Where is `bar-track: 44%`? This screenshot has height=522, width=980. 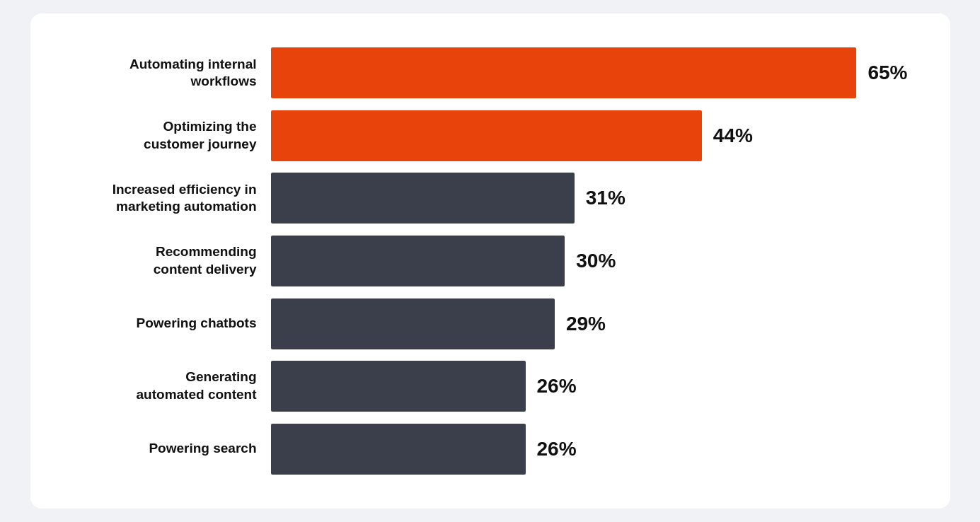
bar-track: 44% is located at coordinates (589, 136).